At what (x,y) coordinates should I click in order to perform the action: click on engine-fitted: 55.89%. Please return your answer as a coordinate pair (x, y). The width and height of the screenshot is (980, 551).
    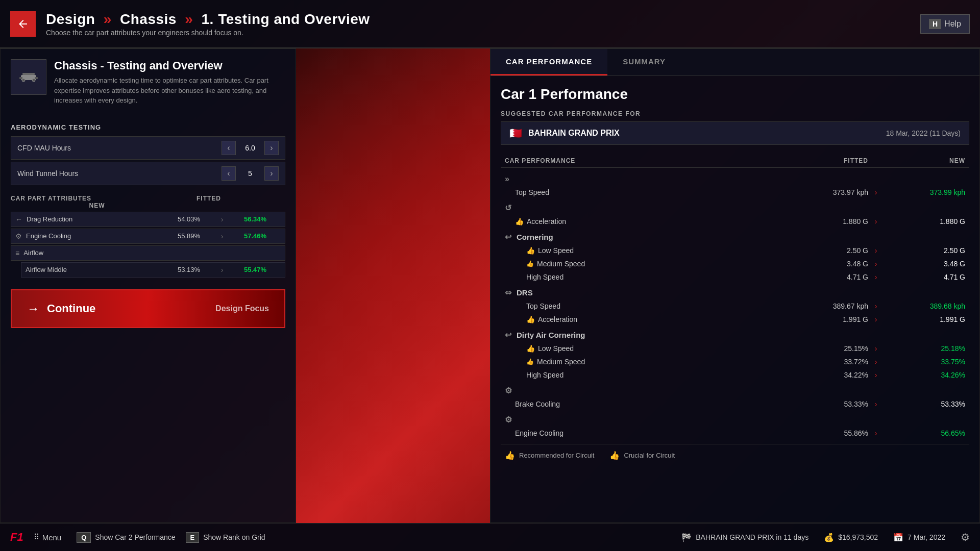
    Looking at the image, I should click on (189, 236).